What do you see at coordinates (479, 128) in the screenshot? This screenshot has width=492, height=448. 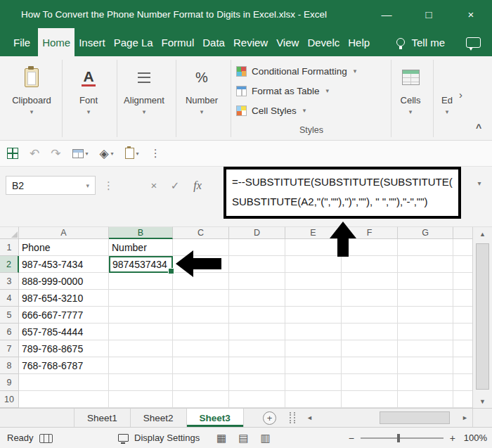 I see `collapse-ribbon-button: ^` at bounding box center [479, 128].